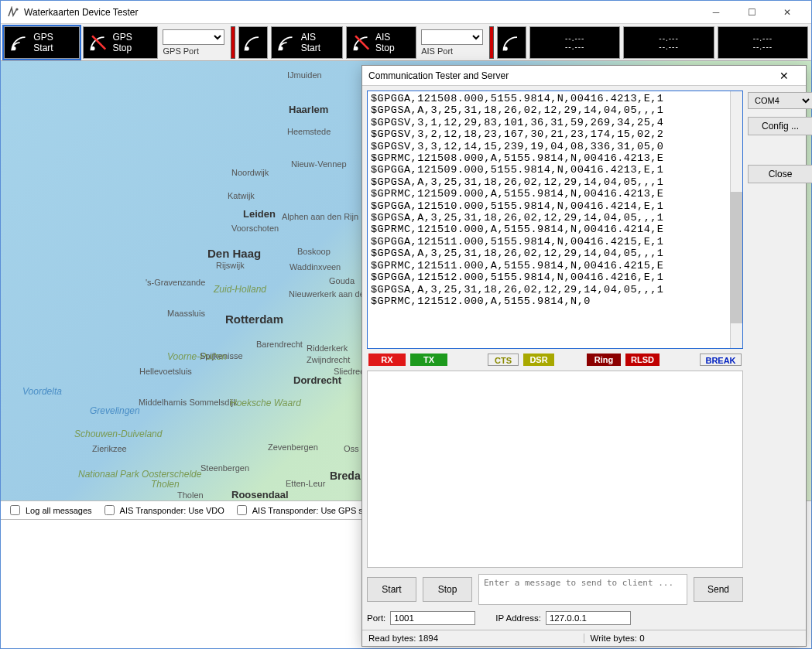 The image size is (812, 649). Describe the element at coordinates (42, 391) in the screenshot. I see `map-label: Voordelta` at that location.